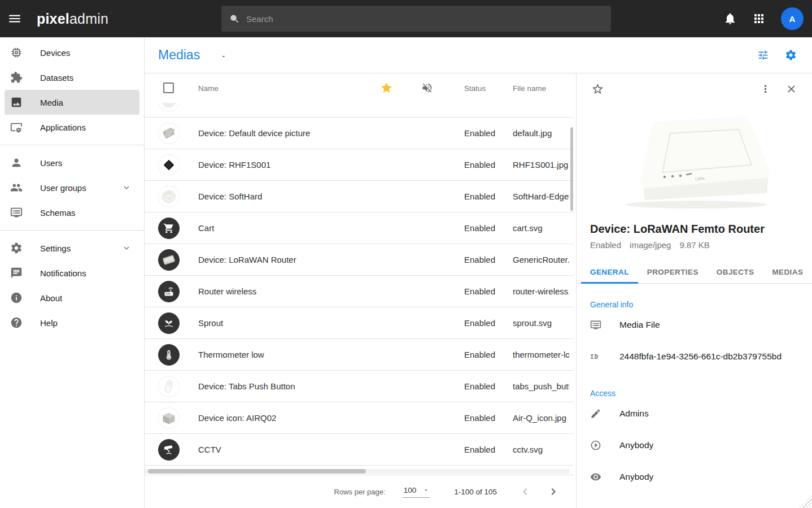  I want to click on column-header-status: Status, so click(475, 88).